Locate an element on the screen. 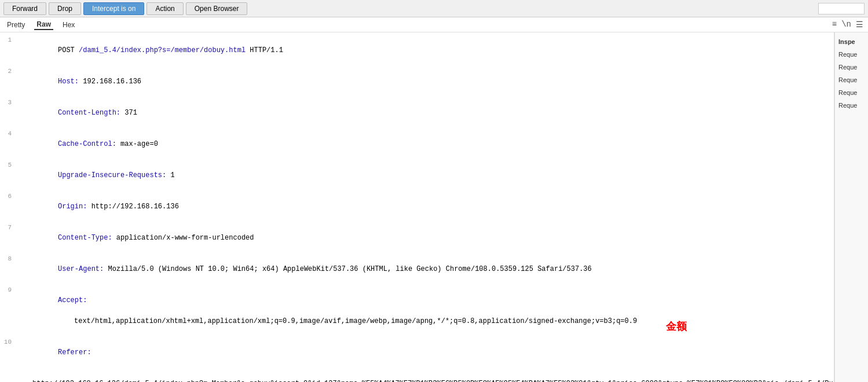 This screenshot has width=868, height=382. tab-hex: Hex is located at coordinates (68, 25).